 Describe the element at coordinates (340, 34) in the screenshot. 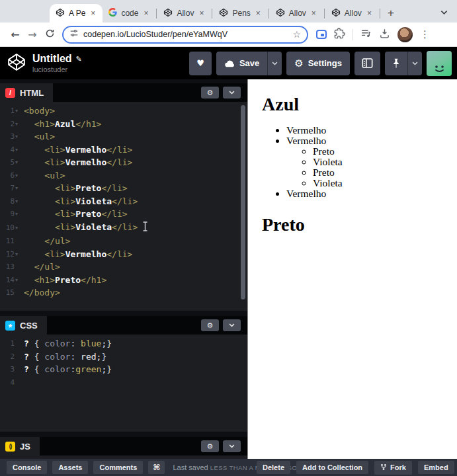

I see `extensions-puzzle-icon` at that location.